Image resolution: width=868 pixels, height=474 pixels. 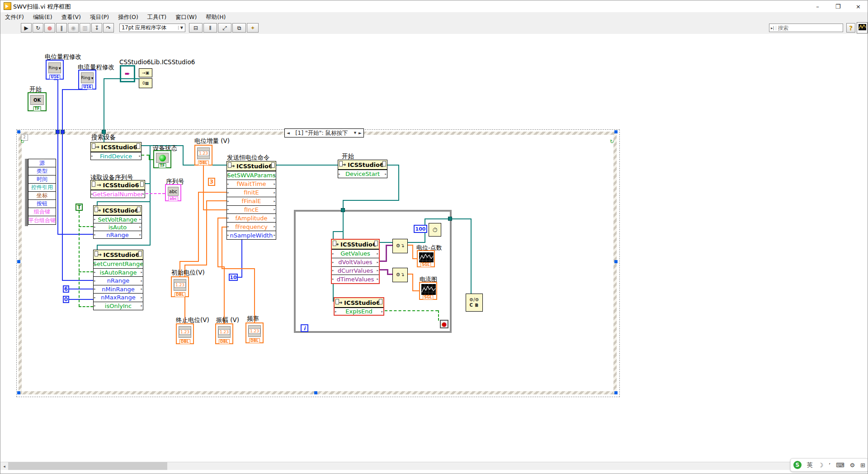 I want to click on ime-grid-icon: ⊞, so click(x=863, y=465).